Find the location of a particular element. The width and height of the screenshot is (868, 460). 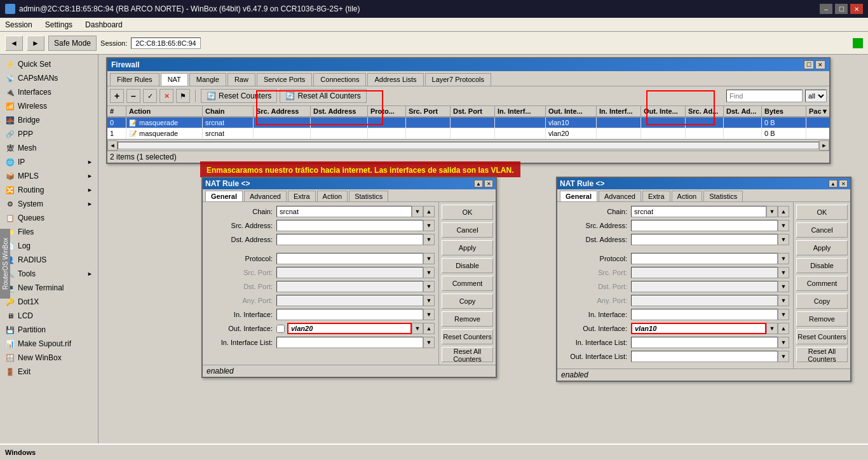

sidebar-item-system: ⚙ System ► is located at coordinates (49, 204).